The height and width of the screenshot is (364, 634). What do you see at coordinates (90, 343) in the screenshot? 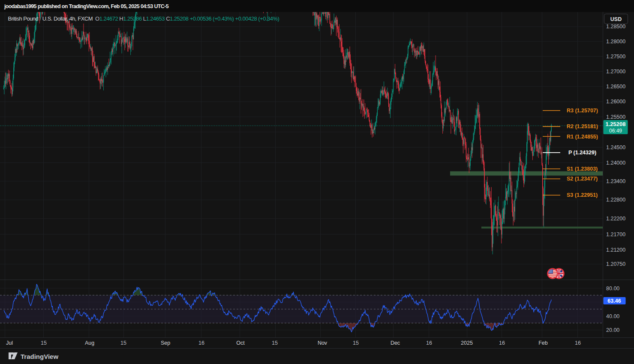
I see `svg-text: Aug` at bounding box center [90, 343].